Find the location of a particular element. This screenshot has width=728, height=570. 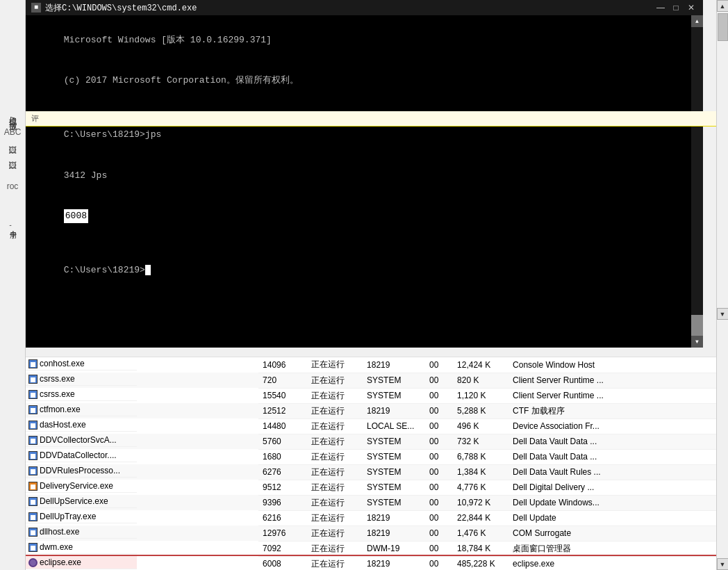

proc-desc: Dell Data Vault Data ... is located at coordinates (613, 441).